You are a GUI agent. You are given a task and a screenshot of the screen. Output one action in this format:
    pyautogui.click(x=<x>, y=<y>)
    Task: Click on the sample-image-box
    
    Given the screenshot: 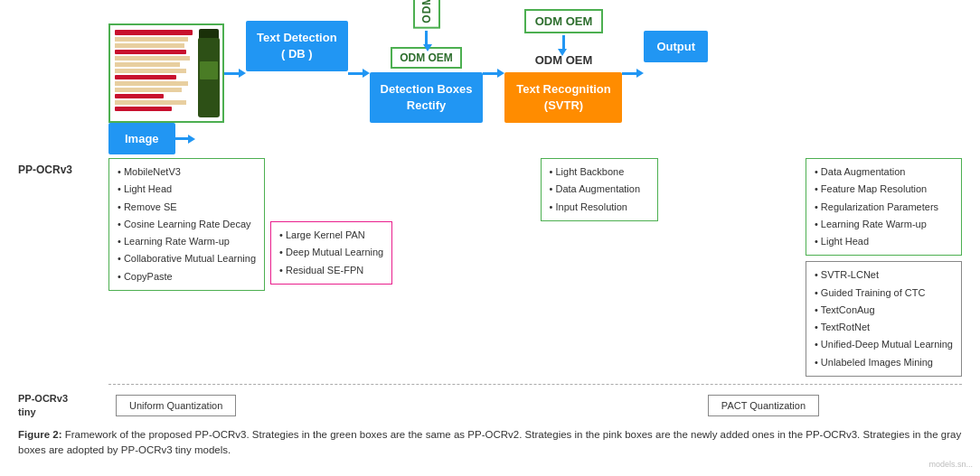 What is the action you would take?
    pyautogui.click(x=166, y=73)
    